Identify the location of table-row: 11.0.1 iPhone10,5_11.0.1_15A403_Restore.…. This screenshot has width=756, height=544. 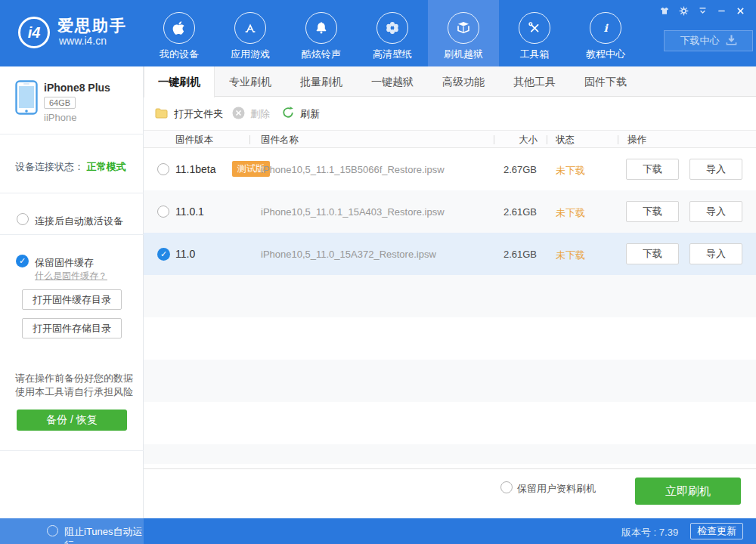
(450, 212).